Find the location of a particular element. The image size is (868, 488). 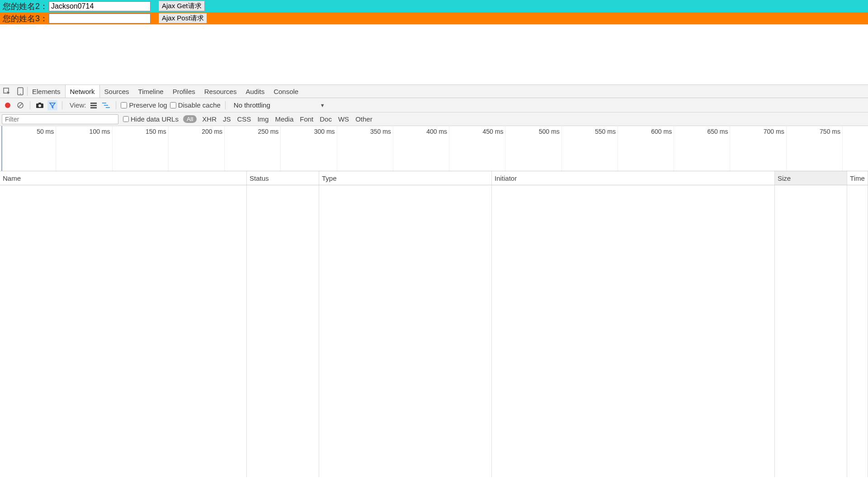

tick-label: 50 ms is located at coordinates (45, 131).